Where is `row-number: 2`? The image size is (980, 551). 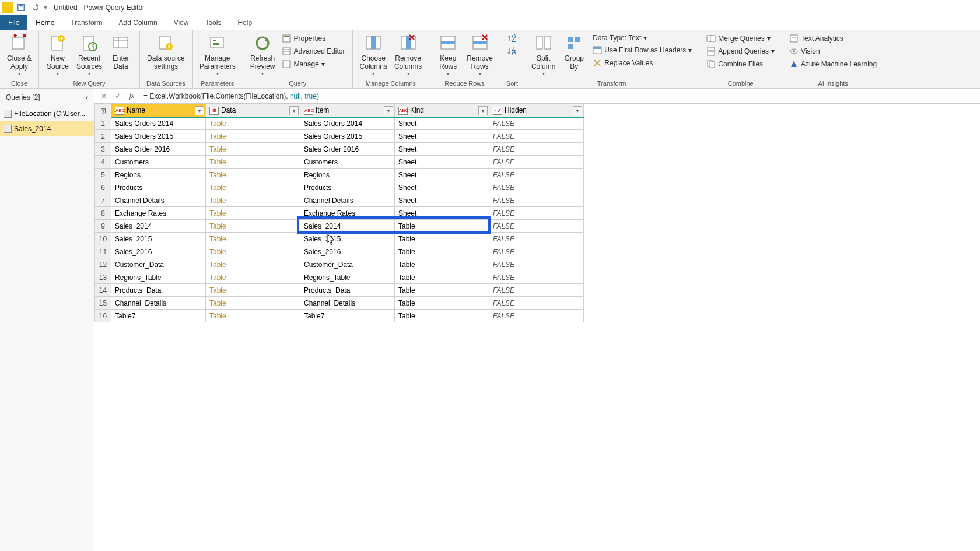 row-number: 2 is located at coordinates (103, 136).